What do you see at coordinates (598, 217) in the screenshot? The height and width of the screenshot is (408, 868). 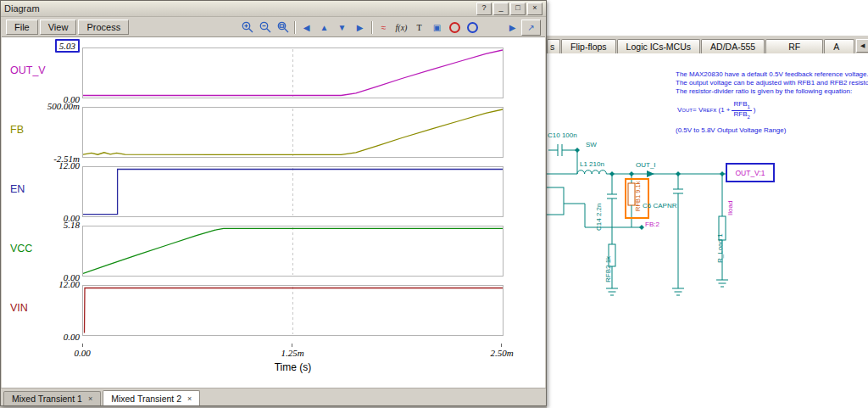 I see `component-label-c14: C14 2.2n` at bounding box center [598, 217].